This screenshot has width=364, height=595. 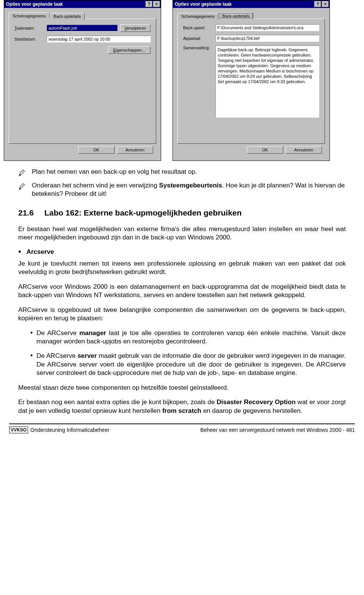 I want to click on tab-panel: Back-upset: F:\Documents and Settings\Ad…, so click(x=251, y=81).